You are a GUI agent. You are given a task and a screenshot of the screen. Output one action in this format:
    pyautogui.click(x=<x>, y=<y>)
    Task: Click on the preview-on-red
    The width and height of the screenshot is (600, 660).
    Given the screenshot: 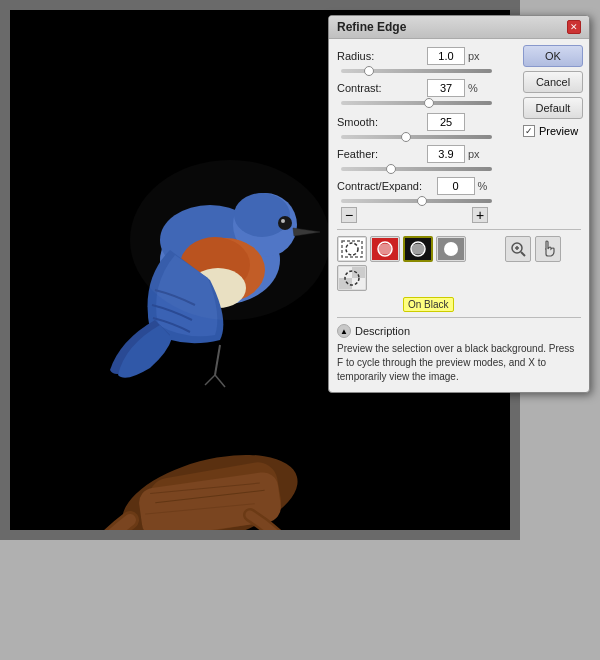 What is the action you would take?
    pyautogui.click(x=385, y=249)
    